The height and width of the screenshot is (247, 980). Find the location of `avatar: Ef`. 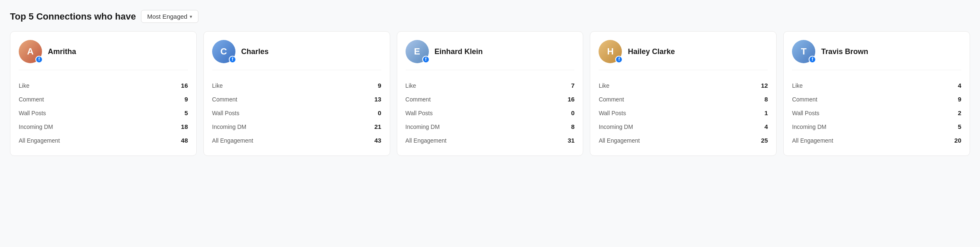

avatar: Ef is located at coordinates (417, 52).